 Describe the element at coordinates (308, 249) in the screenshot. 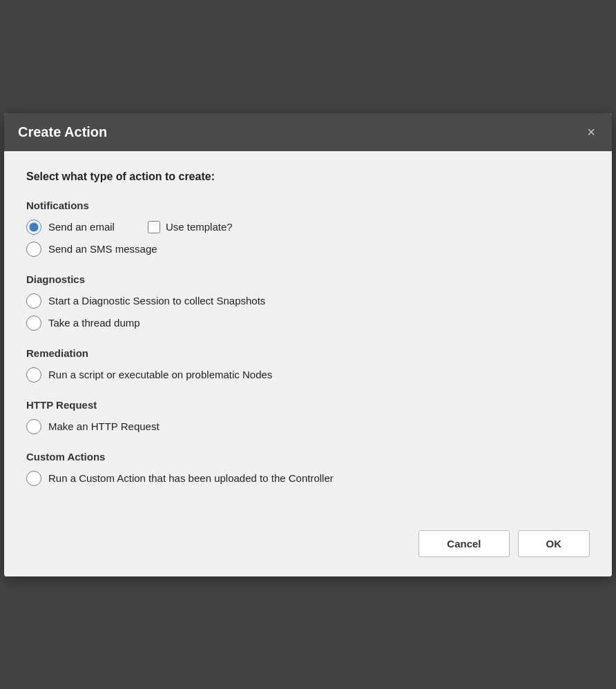

I see `send-sms-option-row: Send an SMS message` at that location.